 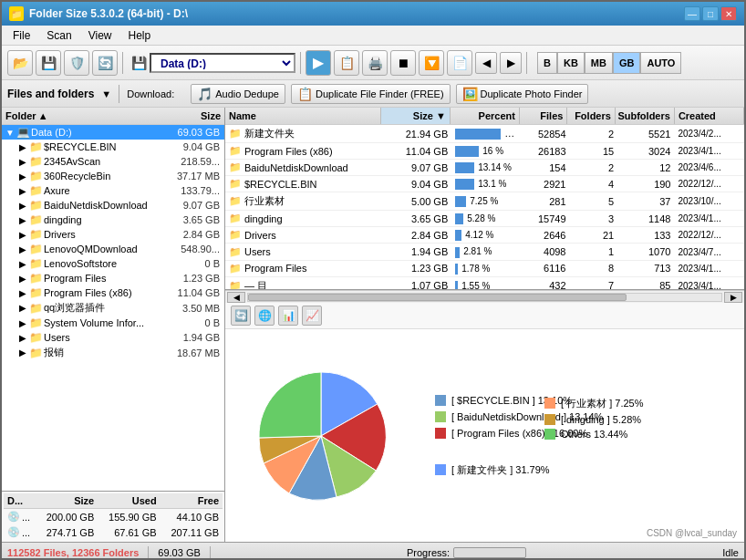 What do you see at coordinates (418, 252) in the screenshot?
I see `file-size: 1.94 GB` at bounding box center [418, 252].